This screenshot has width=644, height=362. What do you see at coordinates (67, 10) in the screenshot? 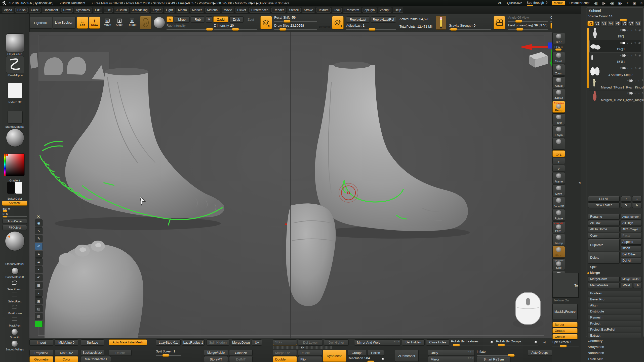
I see `menu-item: Draw` at bounding box center [67, 10].